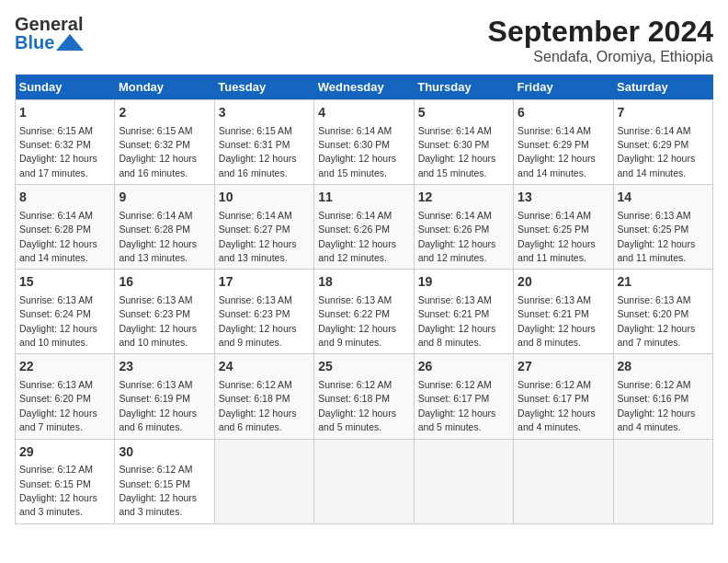 The width and height of the screenshot is (728, 563). What do you see at coordinates (664, 367) in the screenshot?
I see `day-number: 28` at bounding box center [664, 367].